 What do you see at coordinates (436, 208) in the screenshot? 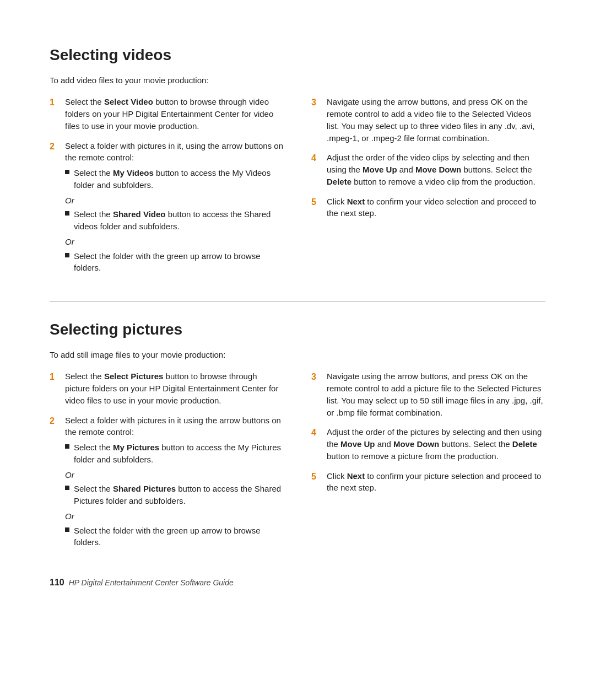
I see `step-5-content: Click Next to confirm your video selecti…` at bounding box center [436, 208].